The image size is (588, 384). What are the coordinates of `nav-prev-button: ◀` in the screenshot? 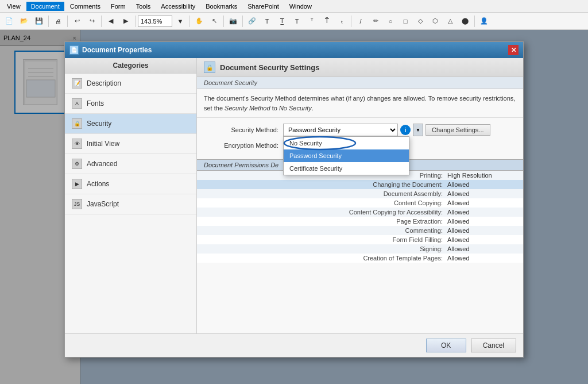 It's located at (111, 21).